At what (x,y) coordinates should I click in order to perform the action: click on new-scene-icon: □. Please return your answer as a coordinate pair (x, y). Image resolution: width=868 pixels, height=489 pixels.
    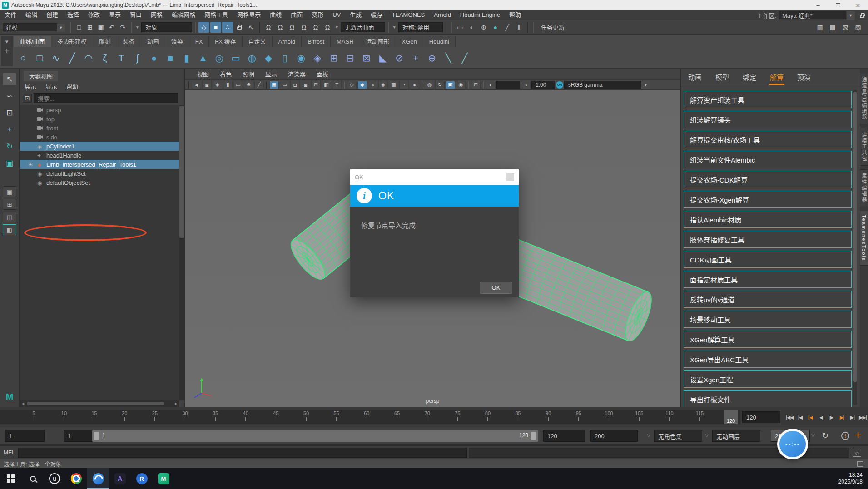
    Looking at the image, I should click on (79, 27).